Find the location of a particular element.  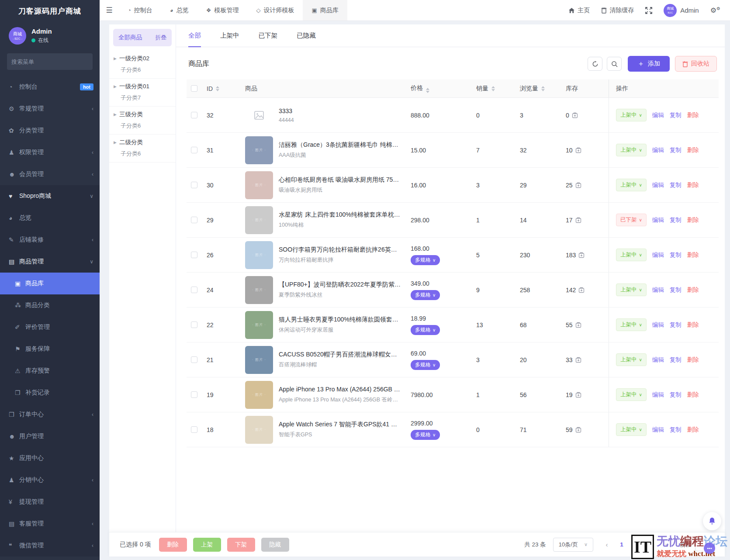

sidebar-item-服务保障: ⚑服务保障 is located at coordinates (50, 349).